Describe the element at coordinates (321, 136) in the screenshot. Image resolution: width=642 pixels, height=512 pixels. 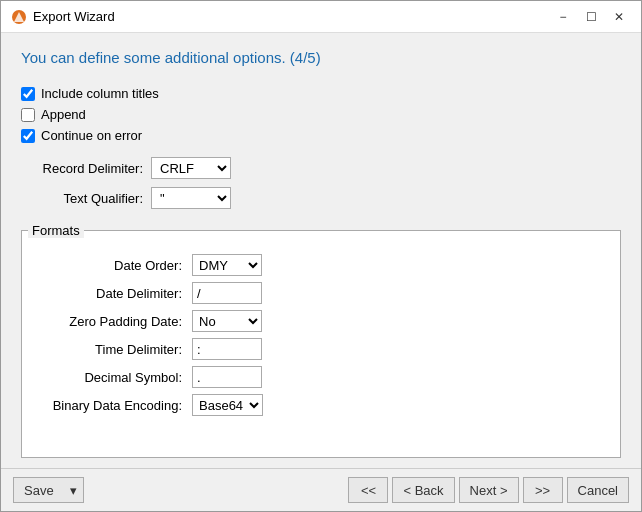
I see `continue-on-error-row: Continue on error` at that location.